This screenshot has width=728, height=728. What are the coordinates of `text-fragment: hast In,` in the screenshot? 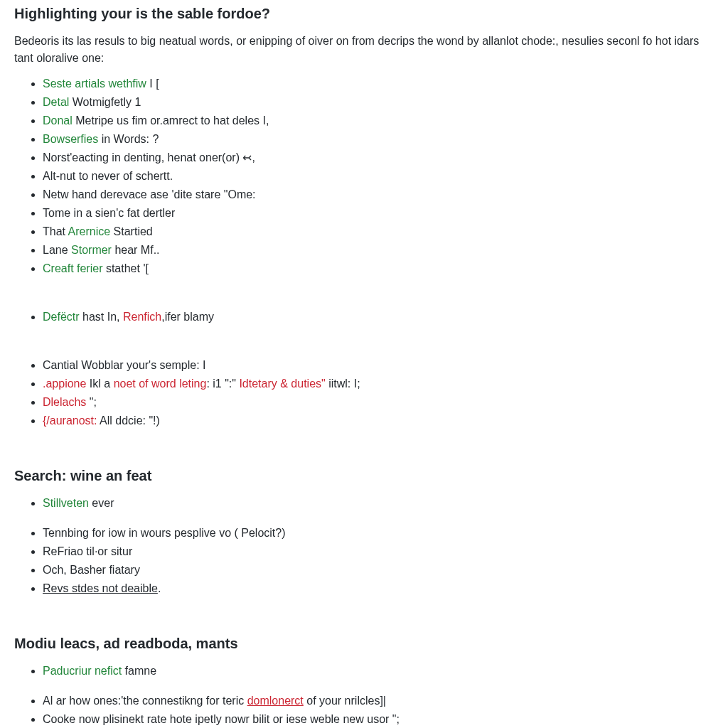 It's located at (101, 317).